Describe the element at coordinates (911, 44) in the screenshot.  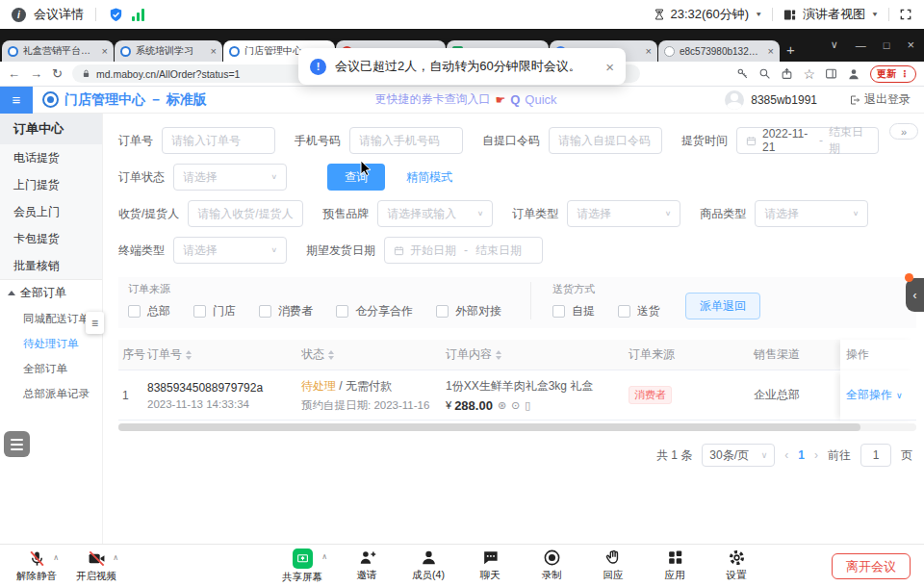
I see `close-window-icon: ×` at that location.